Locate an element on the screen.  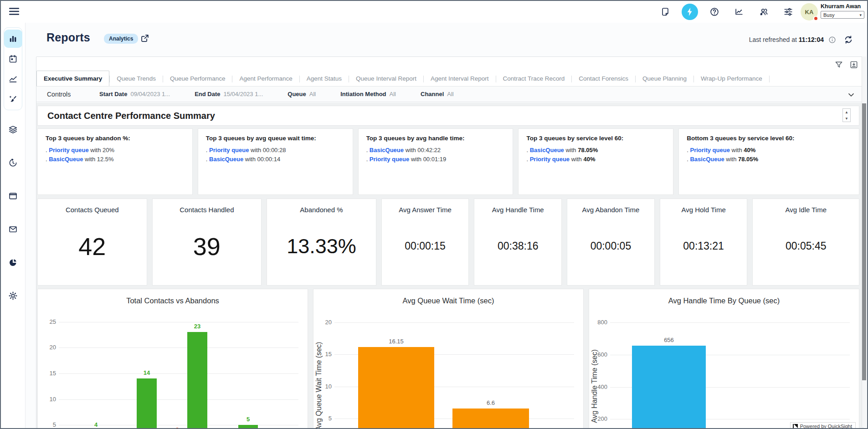
insight-card-title: Top 3 queues by service level 60: is located at coordinates (596, 138).